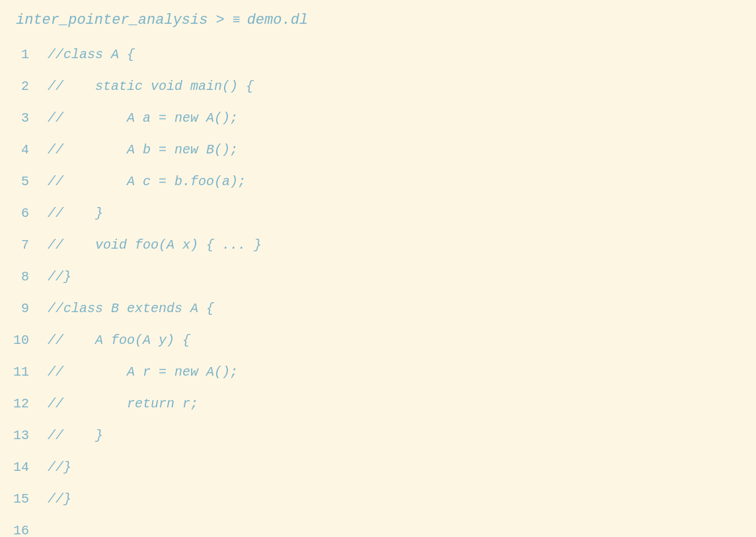 The height and width of the screenshot is (537, 756). Describe the element at coordinates (378, 436) in the screenshot. I see `code-line: 13// }` at that location.